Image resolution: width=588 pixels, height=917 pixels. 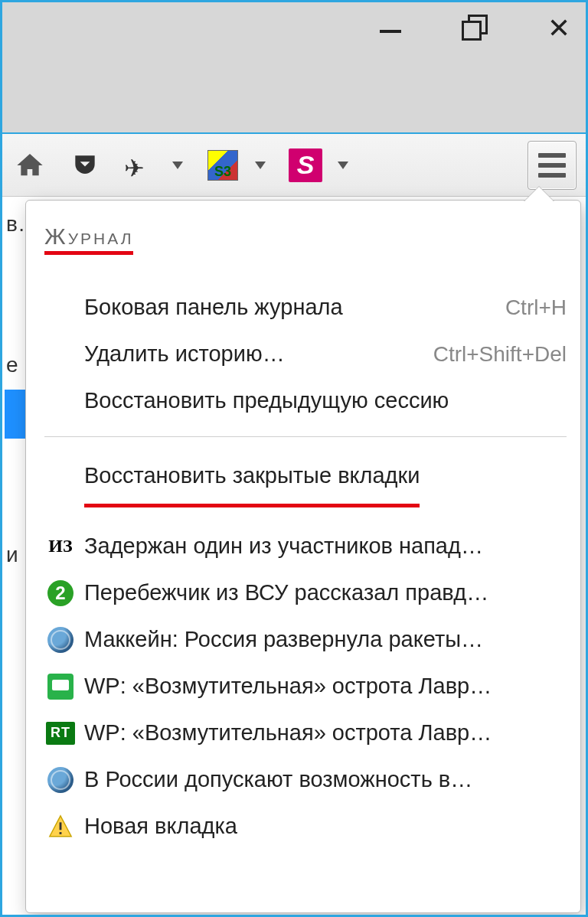 What do you see at coordinates (283, 640) in the screenshot?
I see `closed-tab-label: Маккейн: Россия развернула ракеты…` at bounding box center [283, 640].